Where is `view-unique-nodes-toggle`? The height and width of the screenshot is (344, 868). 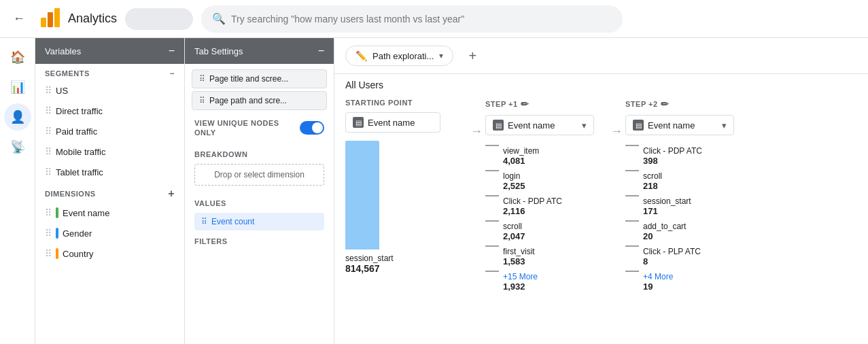 view-unique-nodes-toggle is located at coordinates (312, 128).